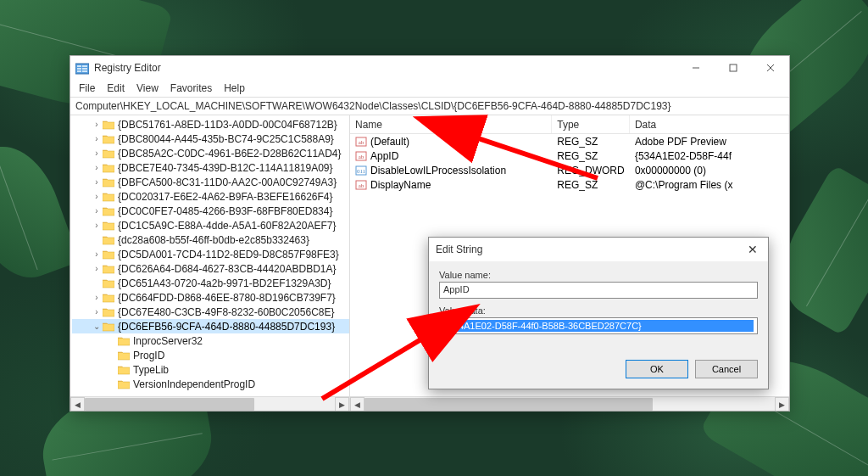 The image size is (868, 476). What do you see at coordinates (211, 182) in the screenshot?
I see `tree-item: ›{DBFCA500-8C31-11D0-AA2C-00A0C92749A3}` at bounding box center [211, 182].